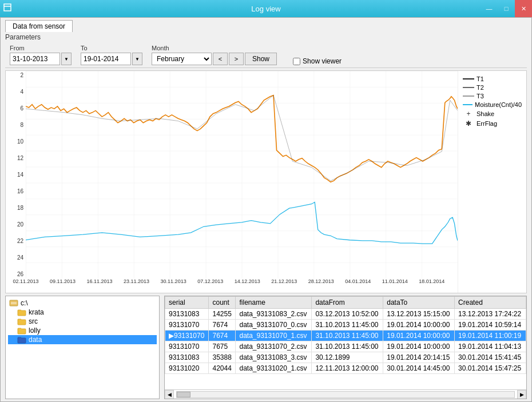 Image resolution: width=532 pixels, height=402 pixels. What do you see at coordinates (492, 124) in the screenshot?
I see `legend-errflag: ✱ ErrFlag` at bounding box center [492, 124].